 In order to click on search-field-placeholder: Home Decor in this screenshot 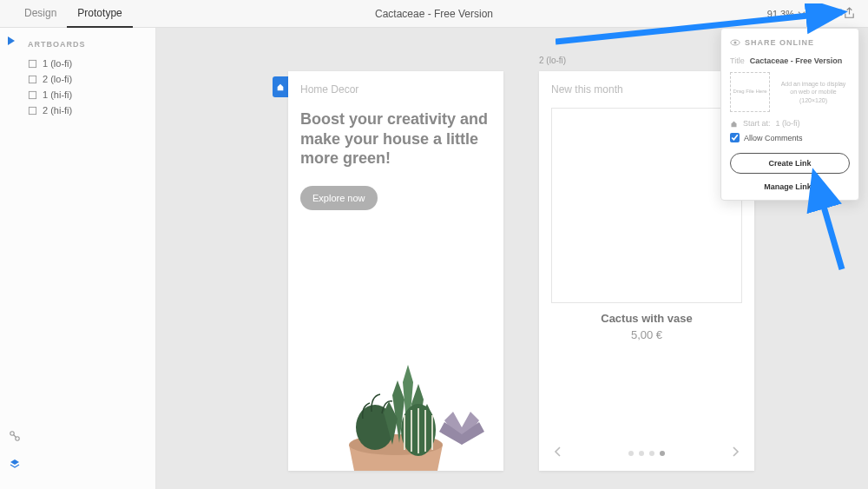, I will do `click(396, 88)`.